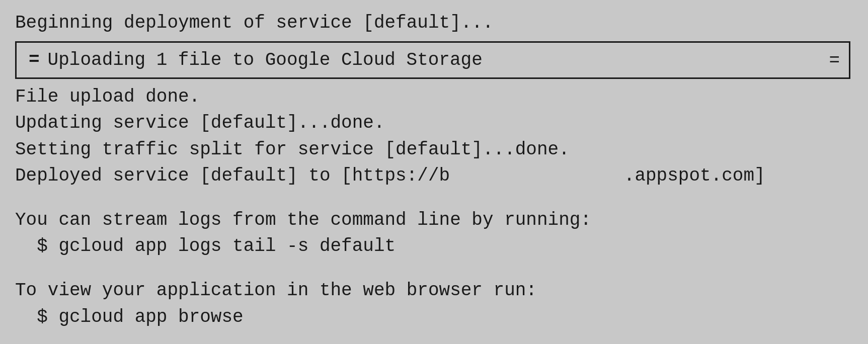 Image resolution: width=868 pixels, height=344 pixels. Describe the element at coordinates (34, 60) in the screenshot. I see `progress-bar-left-icon: =` at that location.